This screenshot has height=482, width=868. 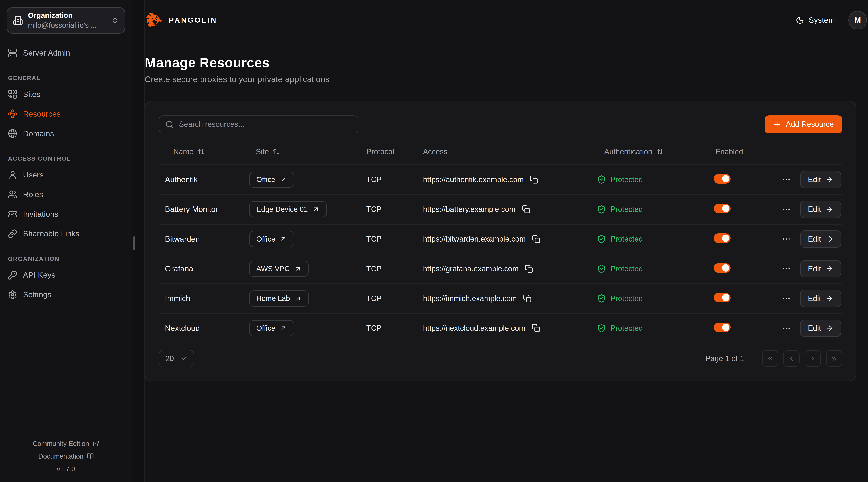 What do you see at coordinates (858, 20) in the screenshot?
I see `avatar: M` at bounding box center [858, 20].